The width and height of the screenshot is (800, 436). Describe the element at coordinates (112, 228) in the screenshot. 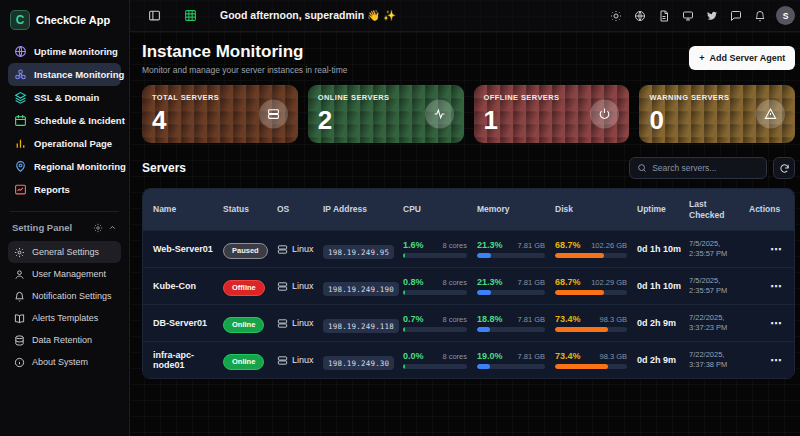

I see `chevron-up-icon` at that location.